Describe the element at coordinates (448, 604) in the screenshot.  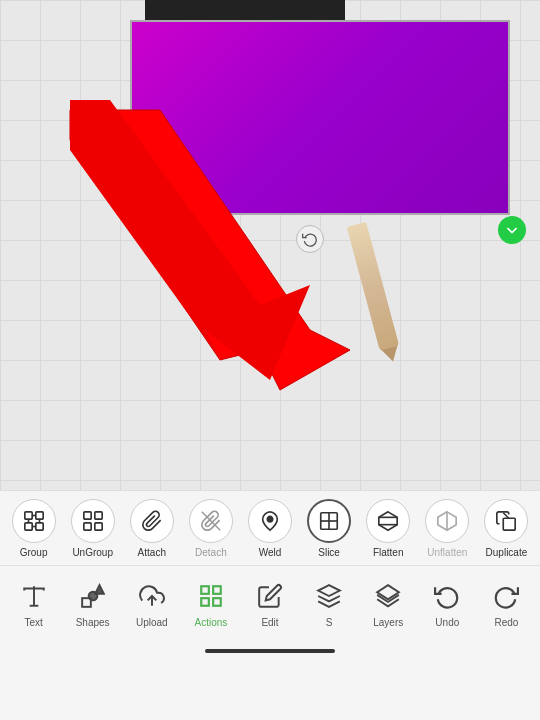
I see `undo-nav-button: Undo` at that location.